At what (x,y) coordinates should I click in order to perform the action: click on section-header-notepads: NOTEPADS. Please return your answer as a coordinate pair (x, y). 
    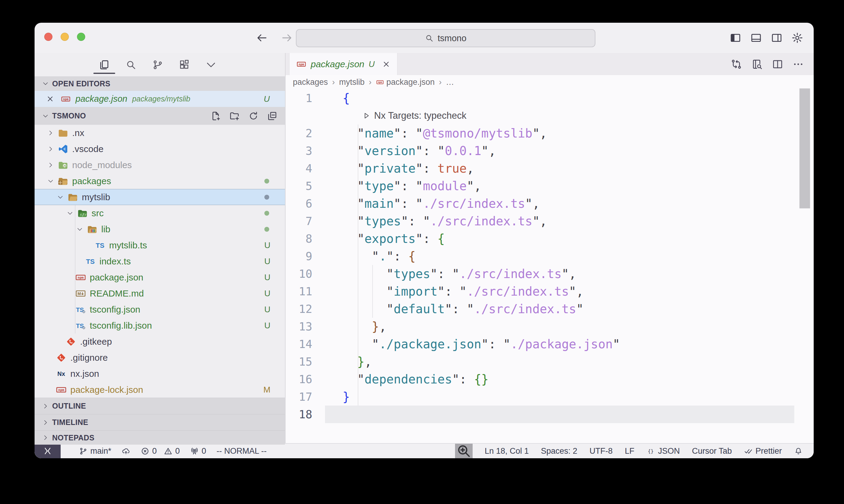
    Looking at the image, I should click on (160, 437).